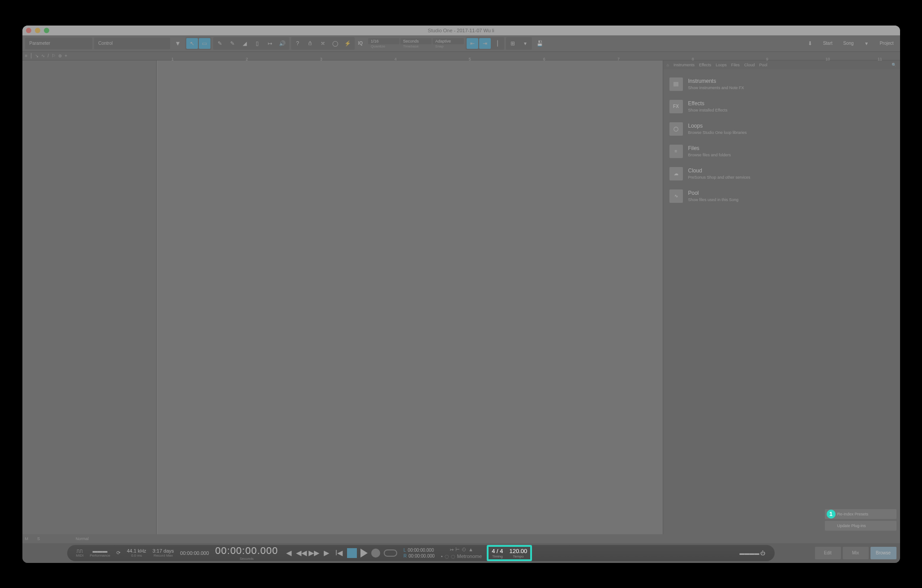  What do you see at coordinates (323, 43) in the screenshot?
I see `bend-tool: ⤲` at bounding box center [323, 43].